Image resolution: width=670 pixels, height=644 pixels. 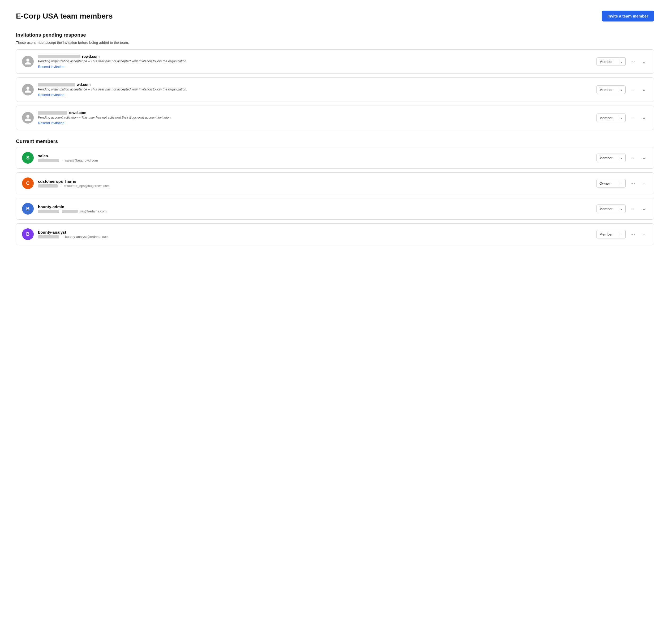 What do you see at coordinates (335, 196) in the screenshot?
I see `member-cards-container: S sales · sales@bugcrowd.com Member ⌄ ··…` at bounding box center [335, 196].